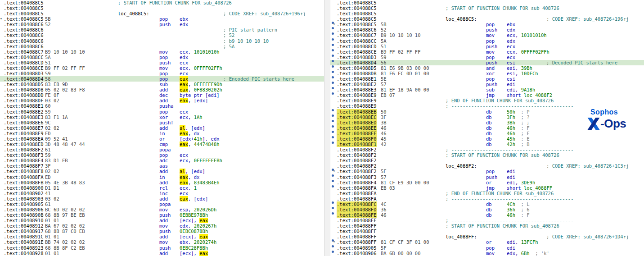  Describe the element at coordinates (487, 237) in the screenshot. I see `asm-line: .text:004088FFloc_4088FF:; CODE XREF: su…` at that location.